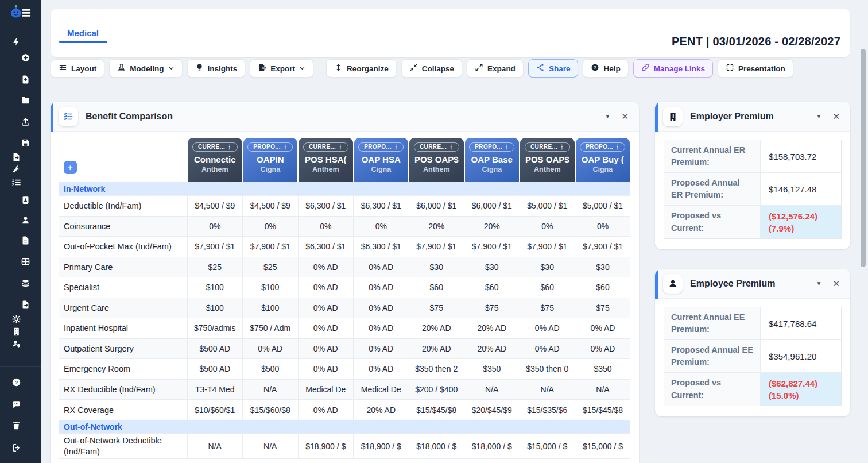  What do you see at coordinates (16, 157) in the screenshot?
I see `file-export-icon` at bounding box center [16, 157].